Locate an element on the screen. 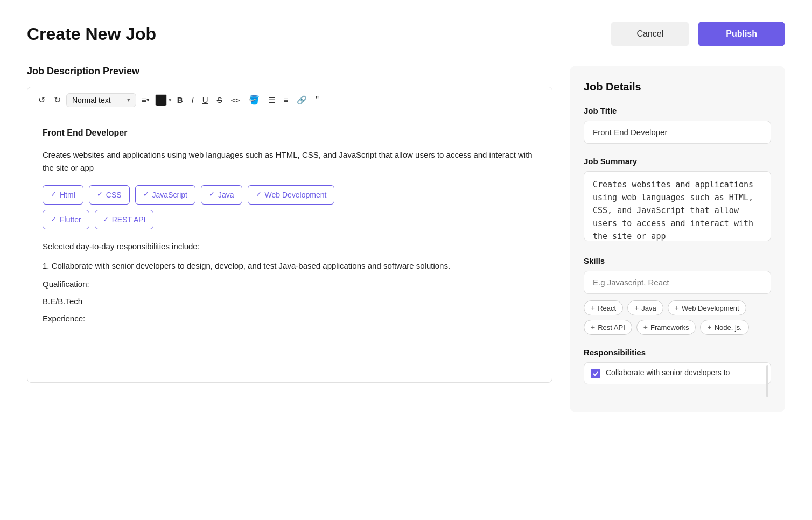  skill-tag-restapi: + Rest API is located at coordinates (608, 327).